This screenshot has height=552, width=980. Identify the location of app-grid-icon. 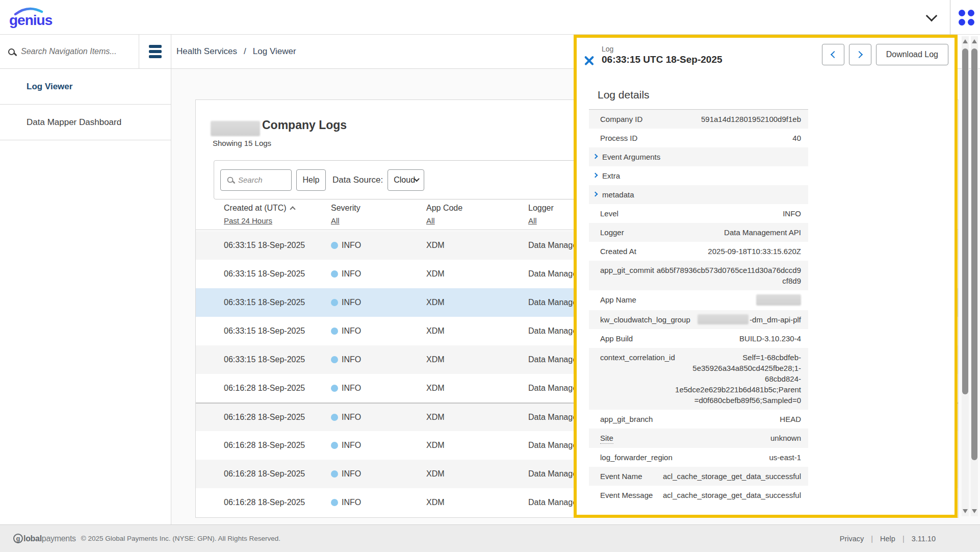
(967, 17).